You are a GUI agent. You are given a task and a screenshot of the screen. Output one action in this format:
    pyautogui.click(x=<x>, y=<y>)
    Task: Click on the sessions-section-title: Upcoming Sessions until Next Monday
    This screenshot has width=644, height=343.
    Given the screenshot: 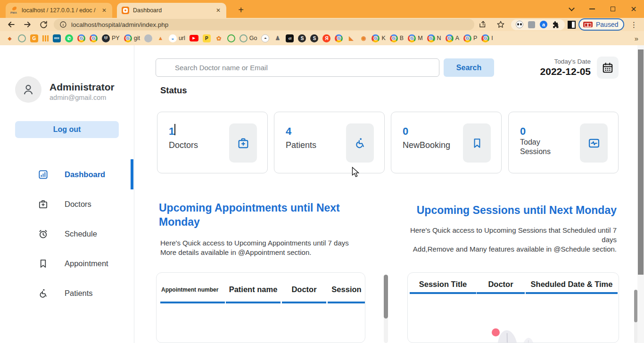 What is the action you would take?
    pyautogui.click(x=507, y=210)
    